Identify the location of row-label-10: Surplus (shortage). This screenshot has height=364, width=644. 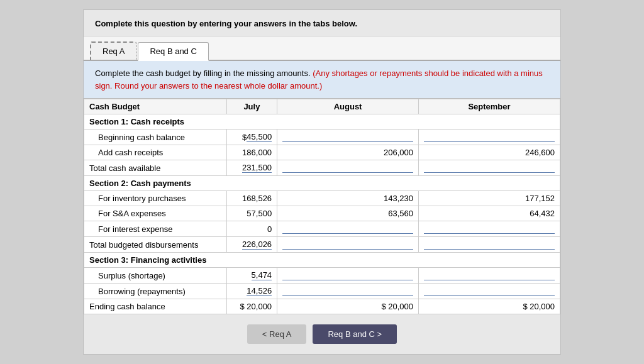
(156, 275).